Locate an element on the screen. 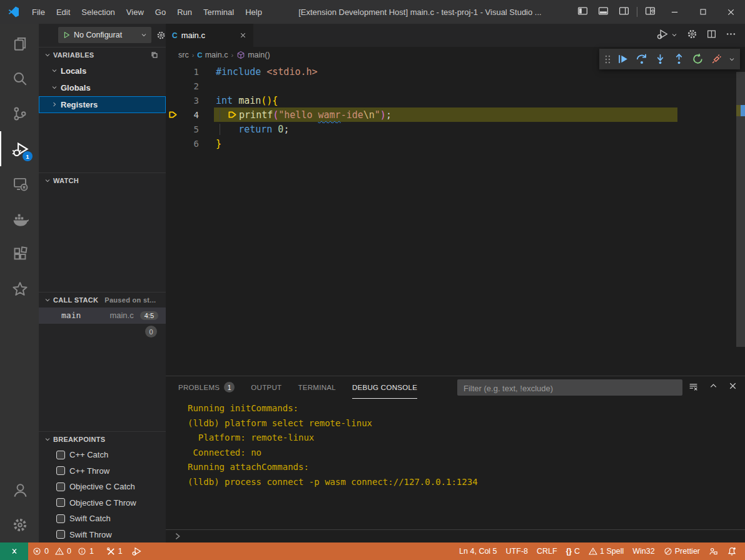 Image resolution: width=745 pixels, height=560 pixels. status-item-ln-4-col-5: Ln 4, Col 5 is located at coordinates (478, 551).